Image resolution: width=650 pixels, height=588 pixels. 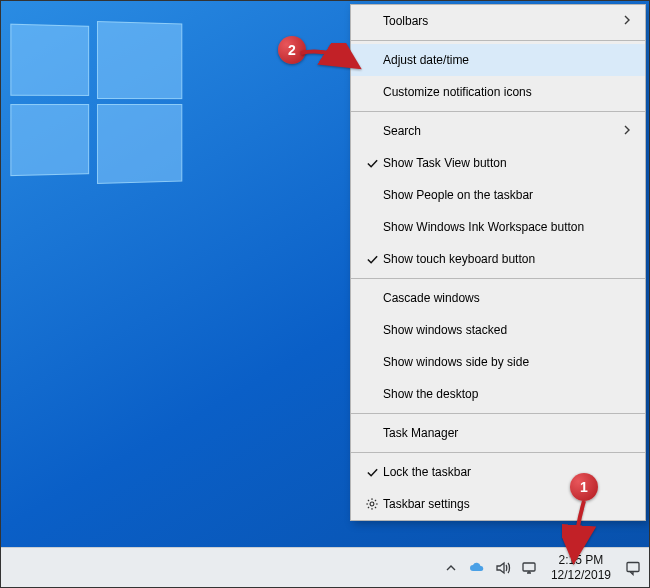 What do you see at coordinates (93, 104) in the screenshot?
I see `windows-logo` at bounding box center [93, 104].